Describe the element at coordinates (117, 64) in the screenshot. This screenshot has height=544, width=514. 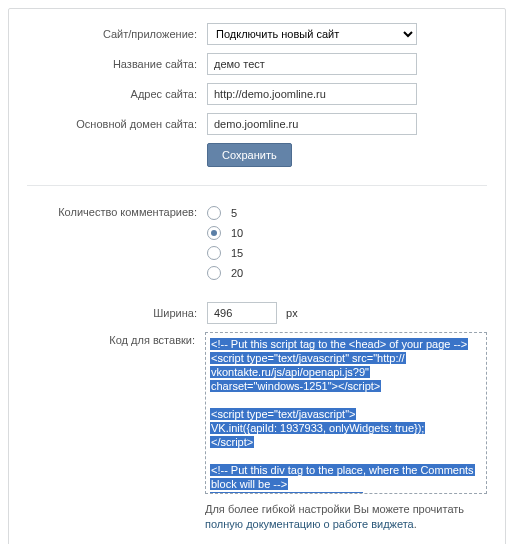
I see `site-name-label: Название сайта:` at that location.